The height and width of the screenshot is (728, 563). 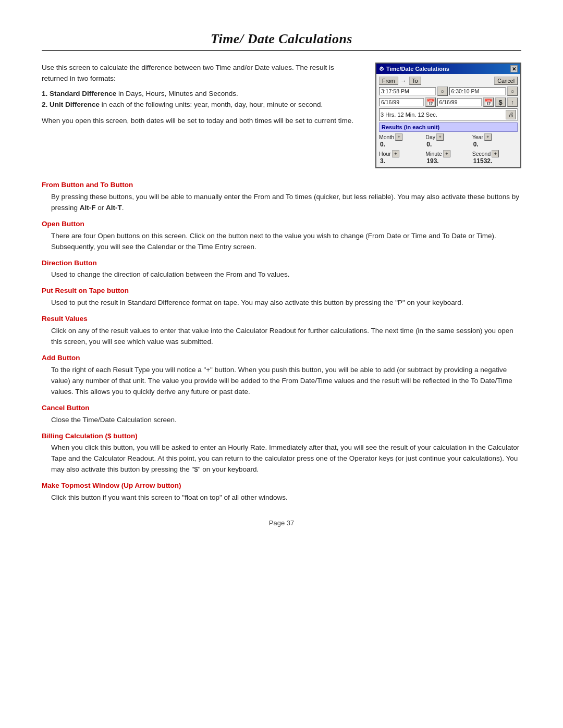 I want to click on second-cell: Second + 11532., so click(x=495, y=157).